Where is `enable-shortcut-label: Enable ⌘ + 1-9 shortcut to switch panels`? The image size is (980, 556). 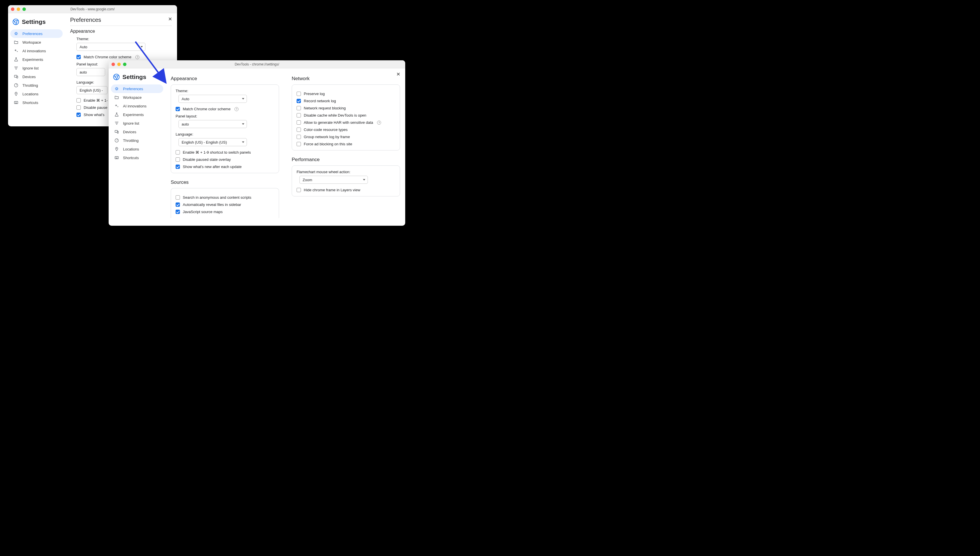 enable-shortcut-label: Enable ⌘ + 1-9 shortcut to switch panels is located at coordinates (217, 152).